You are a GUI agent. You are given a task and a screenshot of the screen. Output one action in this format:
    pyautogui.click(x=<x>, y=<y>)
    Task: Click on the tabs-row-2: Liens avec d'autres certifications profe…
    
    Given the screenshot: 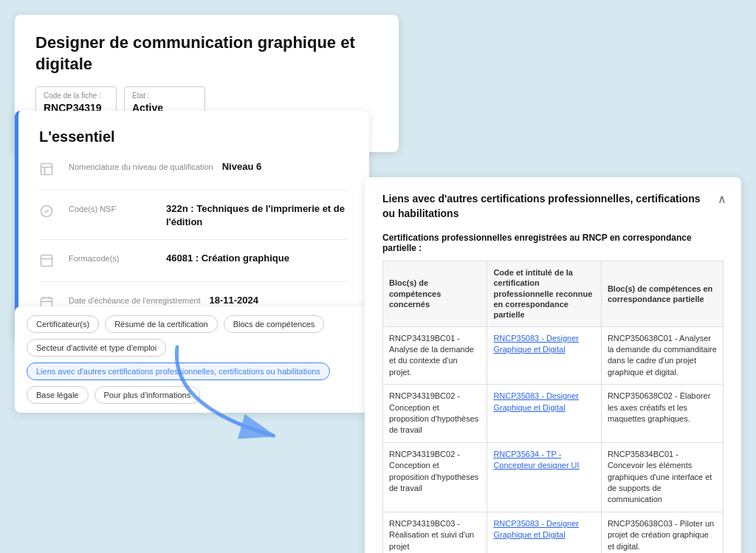 What is the action you would take?
    pyautogui.click(x=192, y=383)
    